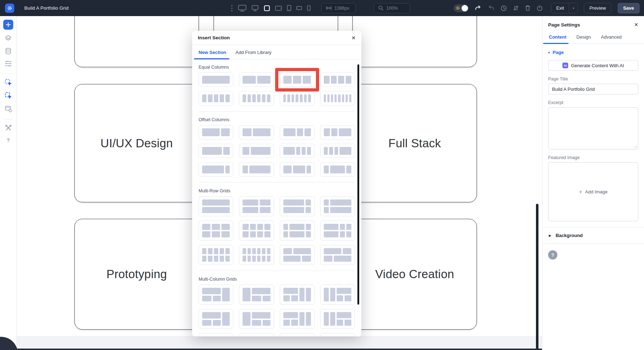  Describe the element at coordinates (8, 140) in the screenshot. I see `help-icon: ?` at that location.